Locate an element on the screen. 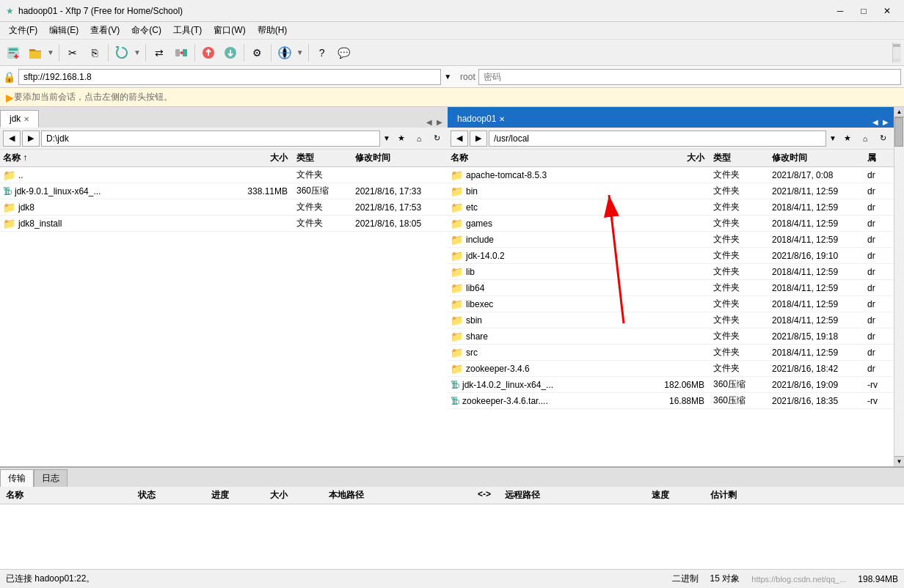 Image resolution: width=904 pixels, height=588 pixels. right-refresh-button: ↻ is located at coordinates (883, 139).